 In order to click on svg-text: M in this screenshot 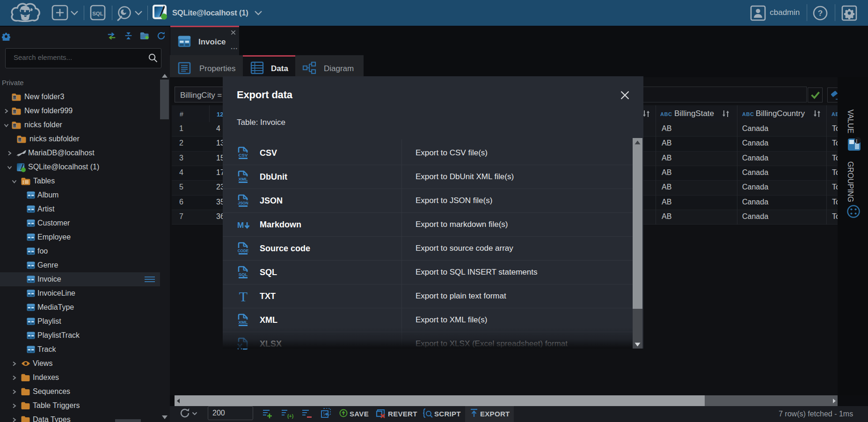, I will do `click(241, 226)`.